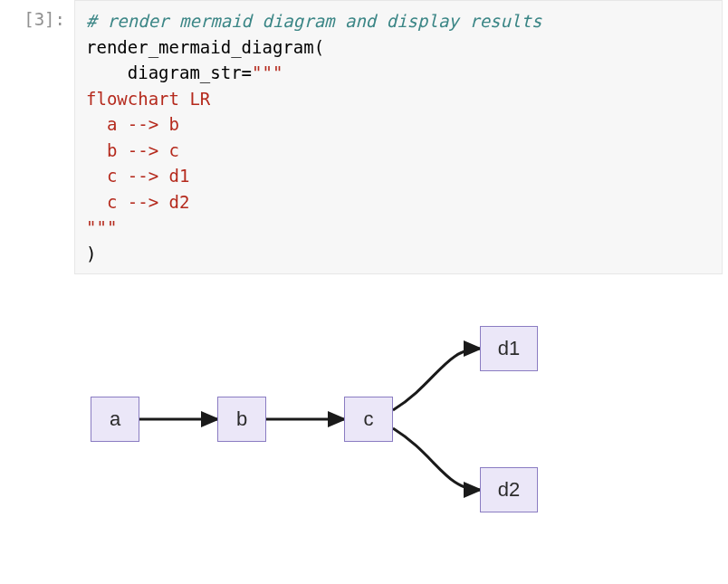 The width and height of the screenshot is (728, 584). Describe the element at coordinates (509, 349) in the screenshot. I see `node-label: d1` at that location.